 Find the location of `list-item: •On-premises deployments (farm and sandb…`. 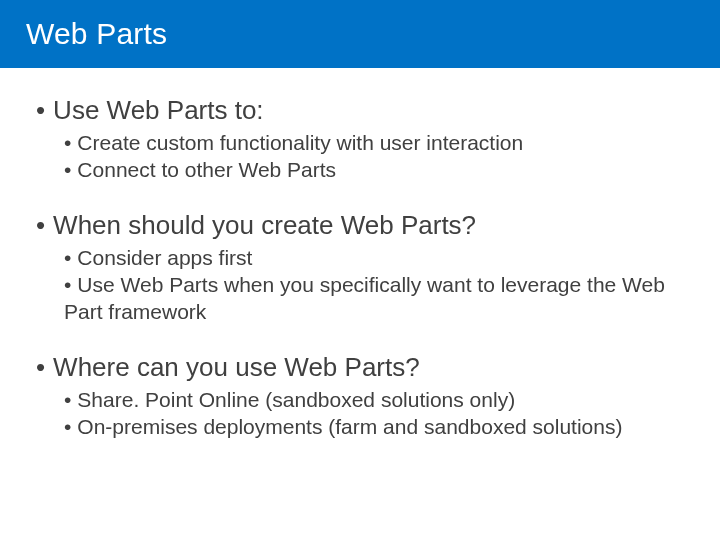

list-item: •On-premises deployments (farm and sandb… is located at coordinates (374, 426).